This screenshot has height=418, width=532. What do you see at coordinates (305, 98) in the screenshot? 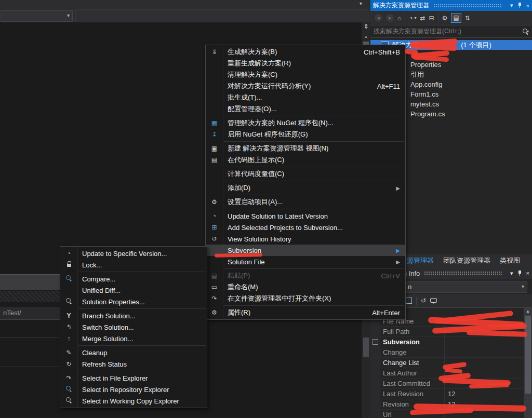
I see `menu-item: 批生成(T)...` at bounding box center [305, 98].